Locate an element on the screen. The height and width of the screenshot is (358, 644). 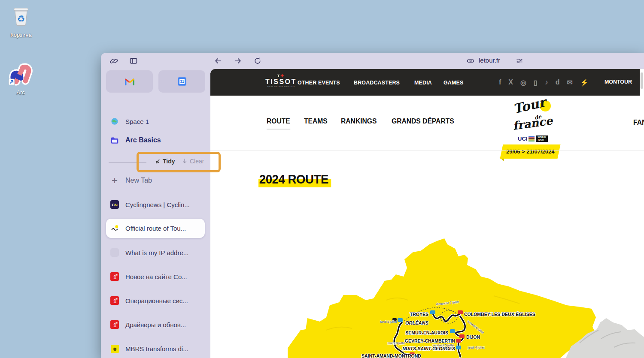
sidebar-tab-1c-os: 1 Операционные сис... is located at coordinates (155, 301).